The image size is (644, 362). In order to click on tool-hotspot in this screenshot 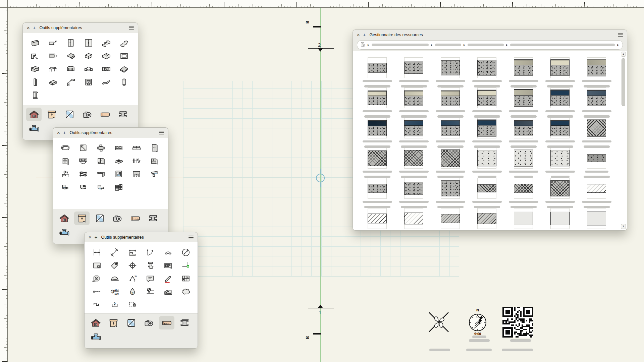, I will do `click(186, 265)`.